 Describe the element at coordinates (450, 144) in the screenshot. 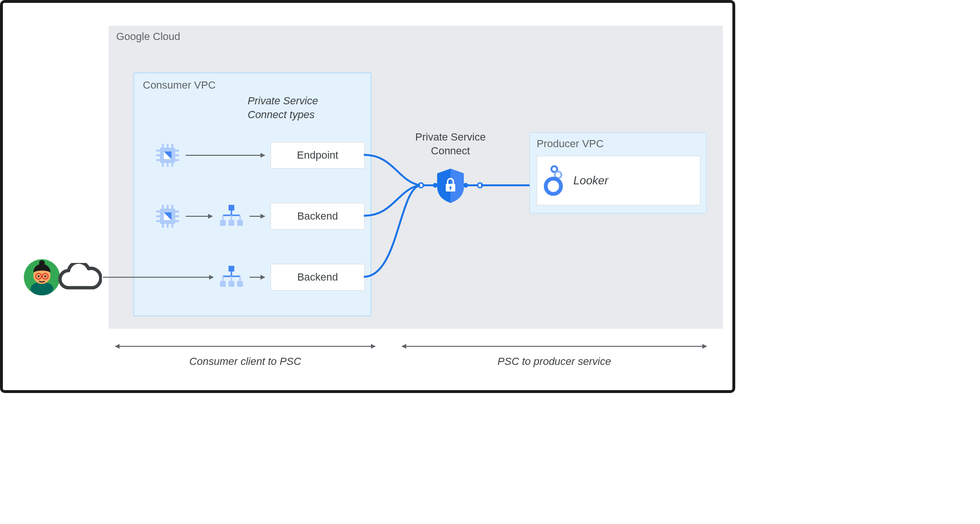

I see `psc-center-label: Private Service Connect` at that location.